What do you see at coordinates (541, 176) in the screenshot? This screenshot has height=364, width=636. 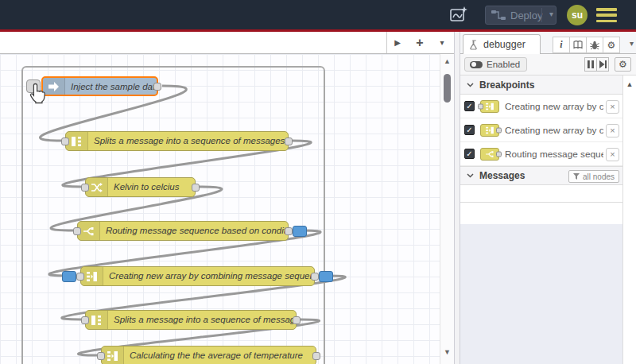 I see `messages-section-header: Messages all nodes` at bounding box center [541, 176].